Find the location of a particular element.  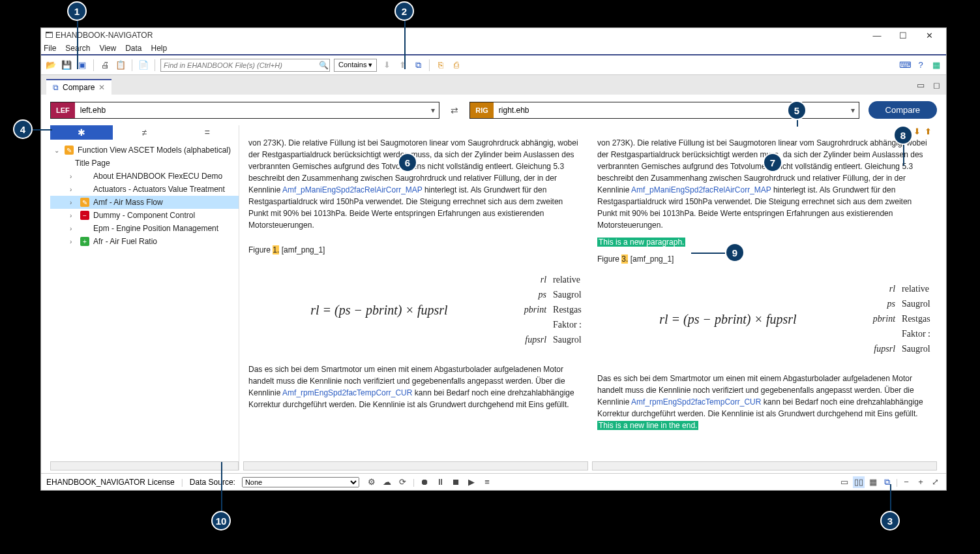

swap-icon: ⇄ is located at coordinates (454, 110).